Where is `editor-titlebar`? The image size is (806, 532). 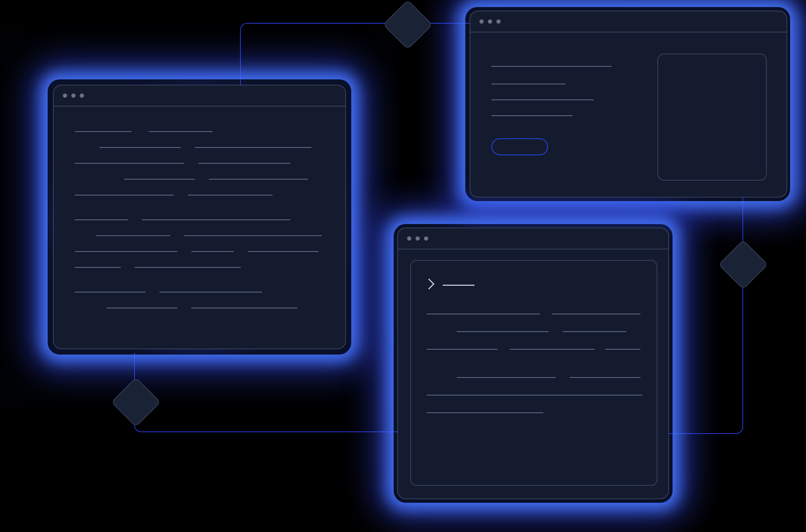
editor-titlebar is located at coordinates (199, 96).